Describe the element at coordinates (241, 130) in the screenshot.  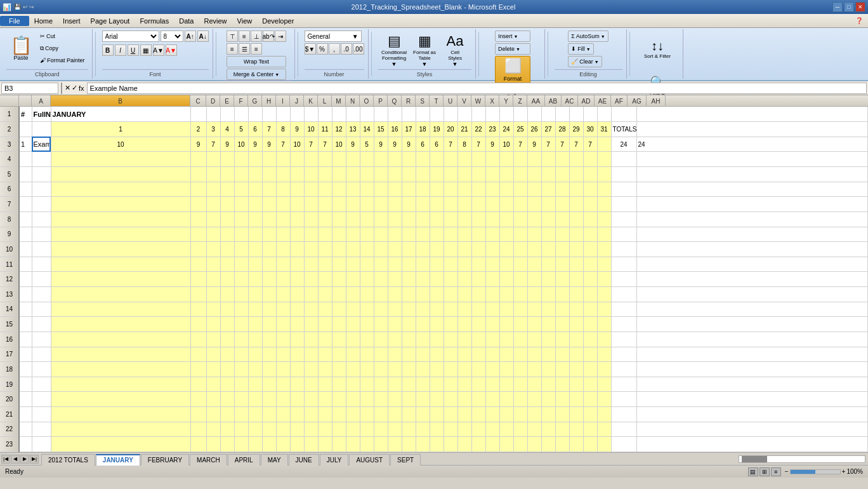
I see `day-num-5: 5` at that location.